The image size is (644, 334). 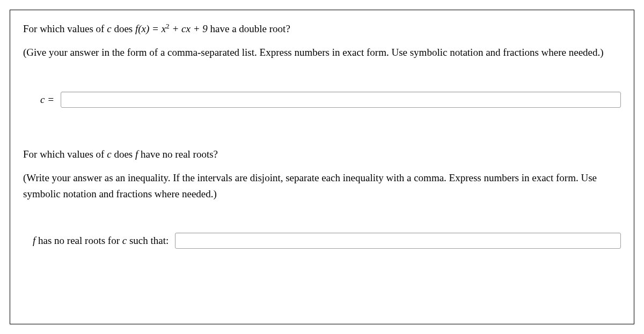 What do you see at coordinates (322, 241) in the screenshot?
I see `answer-row-2: f has no real roots for c such that:` at bounding box center [322, 241].